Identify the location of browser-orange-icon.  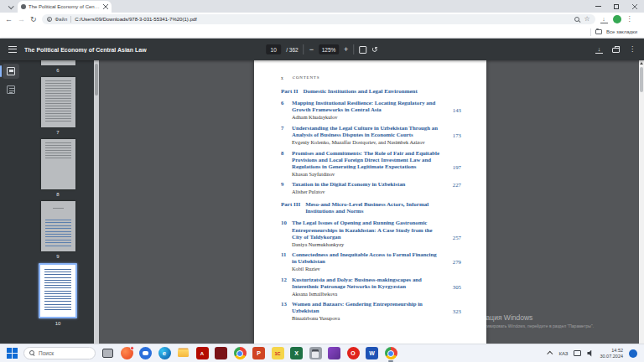
(127, 354).